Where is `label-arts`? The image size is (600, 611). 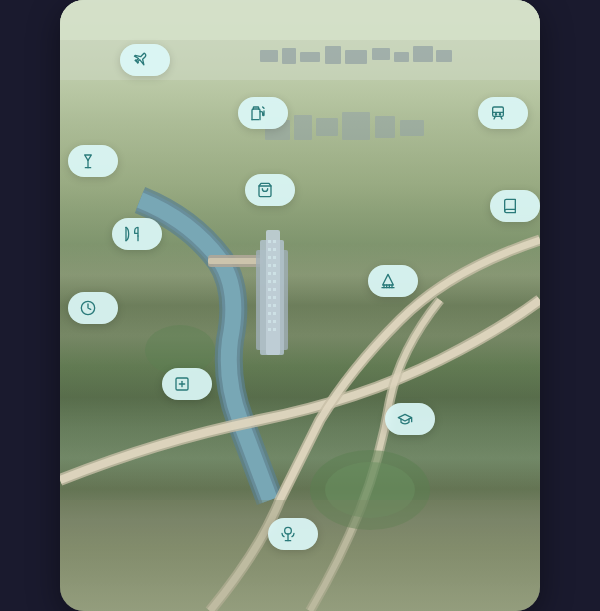 label-arts is located at coordinates (393, 281).